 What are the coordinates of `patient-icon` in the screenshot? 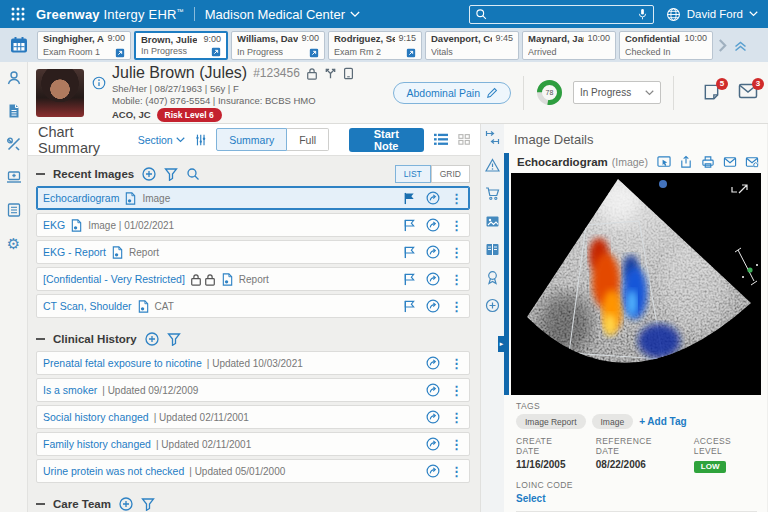 It's located at (14, 78).